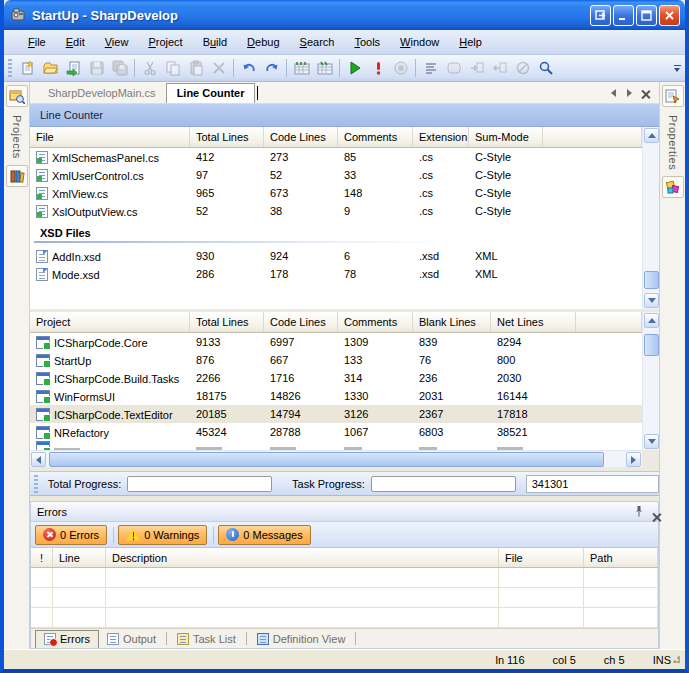 Image resolution: width=689 pixels, height=673 pixels. Describe the element at coordinates (117, 42) in the screenshot. I see `menu-view: View` at that location.